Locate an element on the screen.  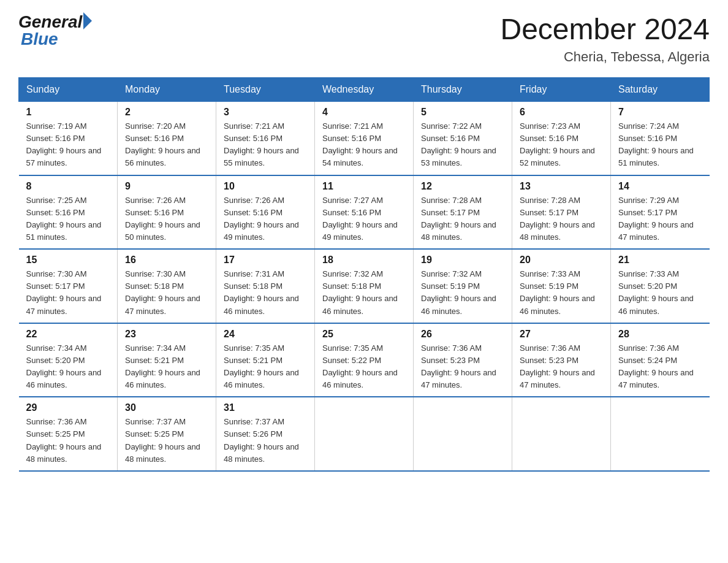
day-info: Sunrise: 7:24 AMSunset: 5:16 PMDaylight:… is located at coordinates (656, 145).